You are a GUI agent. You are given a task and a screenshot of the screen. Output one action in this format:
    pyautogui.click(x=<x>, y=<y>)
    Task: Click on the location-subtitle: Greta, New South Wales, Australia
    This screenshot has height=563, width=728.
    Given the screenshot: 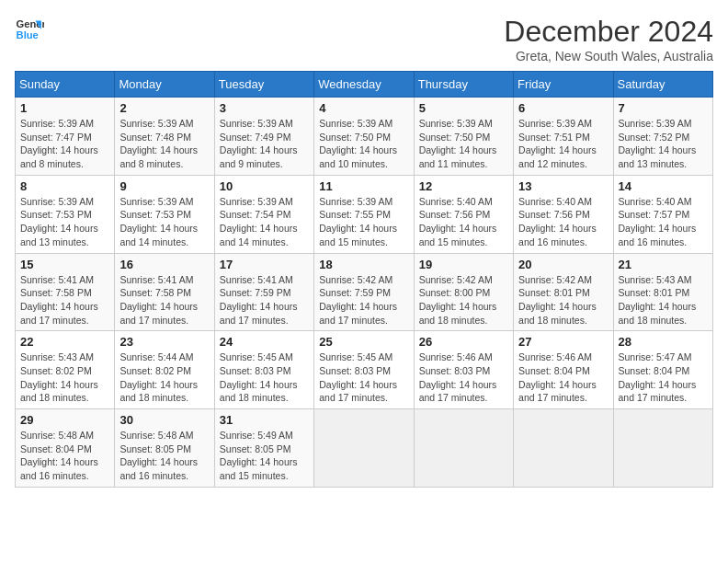 What is the action you would take?
    pyautogui.click(x=609, y=56)
    